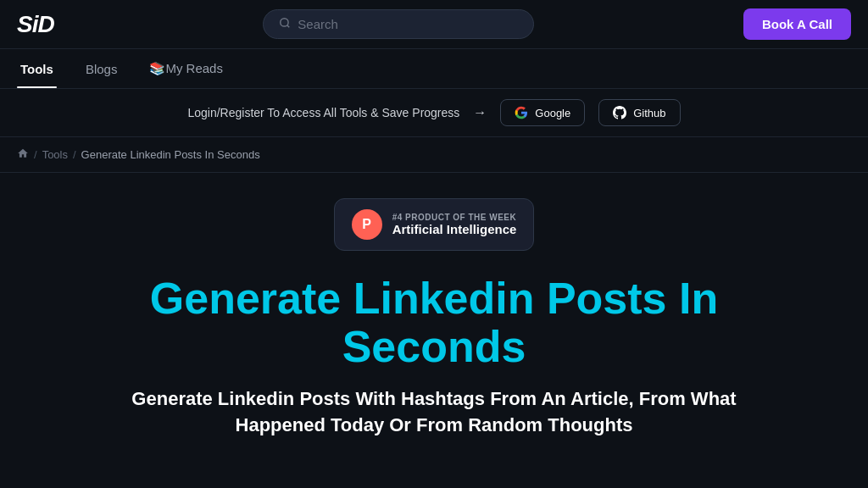 Image resolution: width=868 pixels, height=488 pixels. Describe the element at coordinates (639, 113) in the screenshot. I see `github-login-button: Github` at that location.